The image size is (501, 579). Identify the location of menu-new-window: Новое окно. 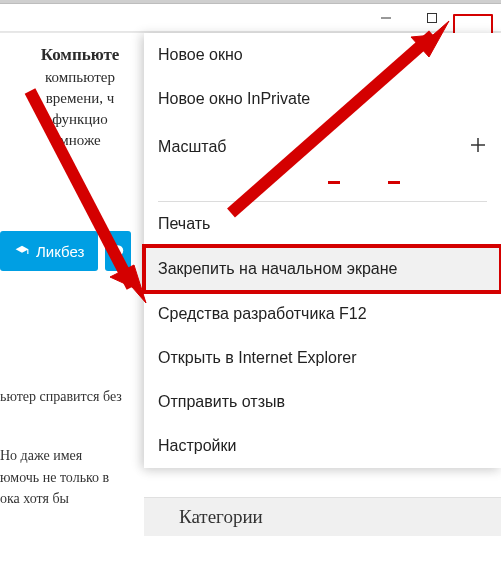
(322, 55).